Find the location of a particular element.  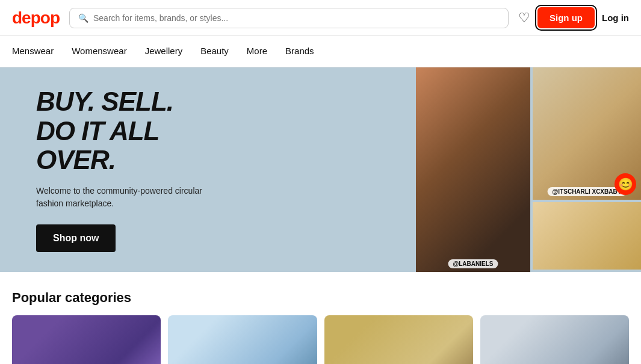

categories-grid is located at coordinates (320, 339).